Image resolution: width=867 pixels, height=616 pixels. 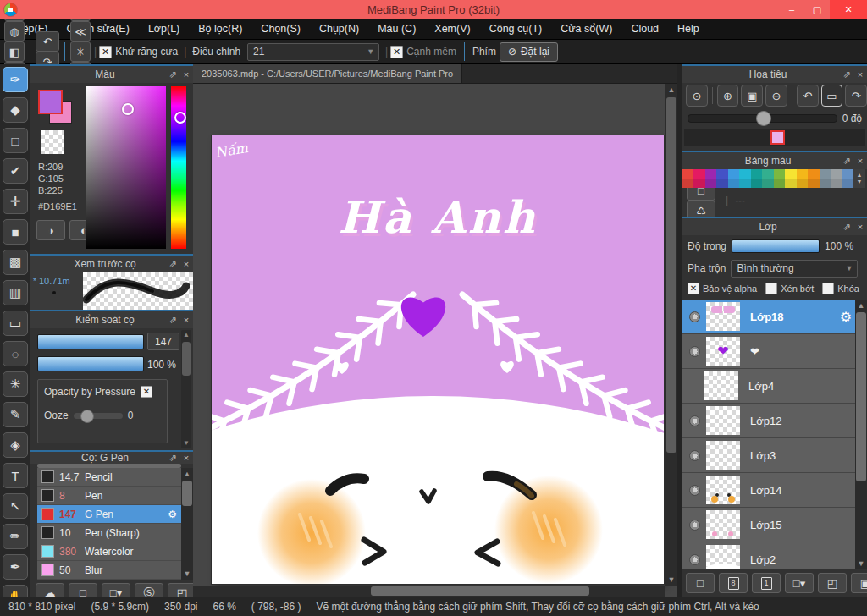 I want to click on rotate-cw-button: ↷, so click(x=856, y=96).